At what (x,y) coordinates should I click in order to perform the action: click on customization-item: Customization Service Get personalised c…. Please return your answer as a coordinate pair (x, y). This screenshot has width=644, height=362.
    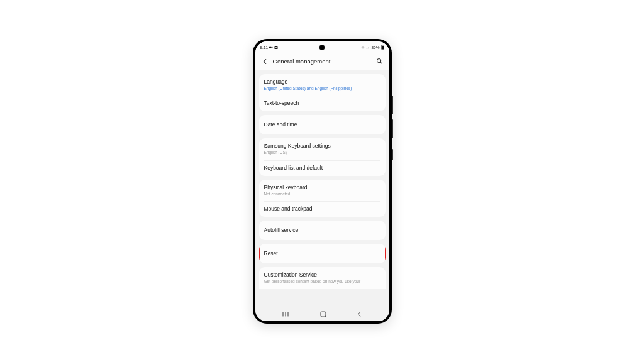
    Looking at the image, I should click on (322, 278).